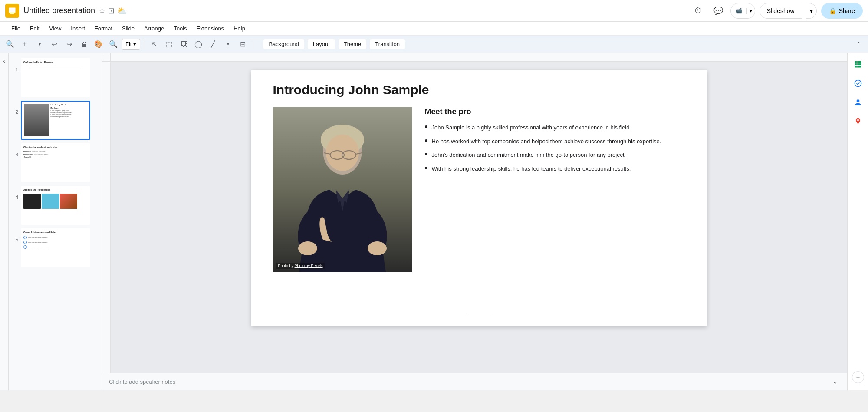 This screenshot has width=868, height=412. What do you see at coordinates (56, 248) in the screenshot?
I see `slide-thumbnail: Career Achievements and Roles Lorem ipsu…` at bounding box center [56, 248].